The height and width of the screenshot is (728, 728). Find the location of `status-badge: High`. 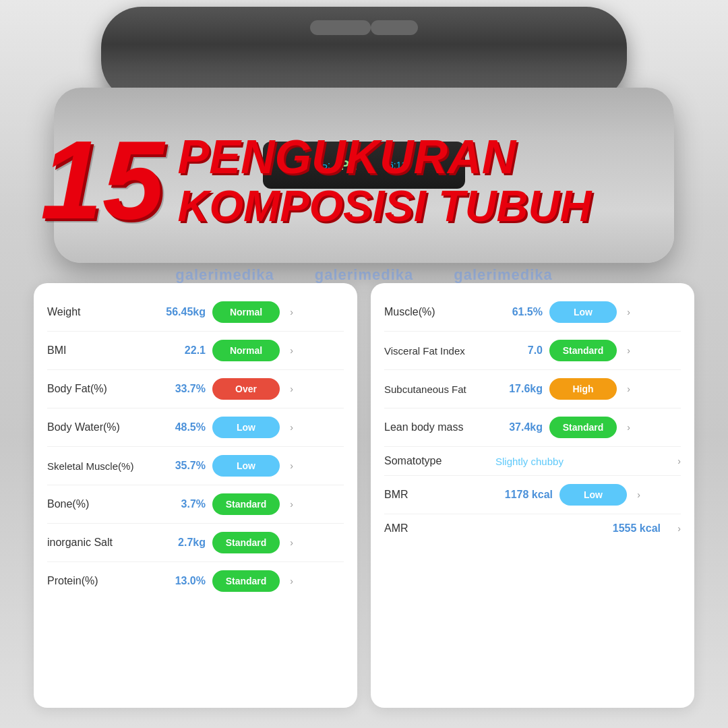

status-badge: High is located at coordinates (583, 389).